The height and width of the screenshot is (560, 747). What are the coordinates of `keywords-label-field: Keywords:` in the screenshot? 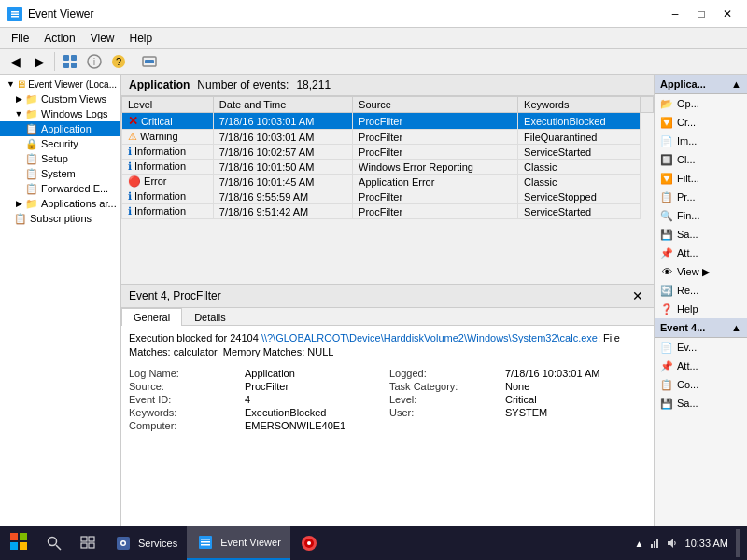 It's located at (185, 413).